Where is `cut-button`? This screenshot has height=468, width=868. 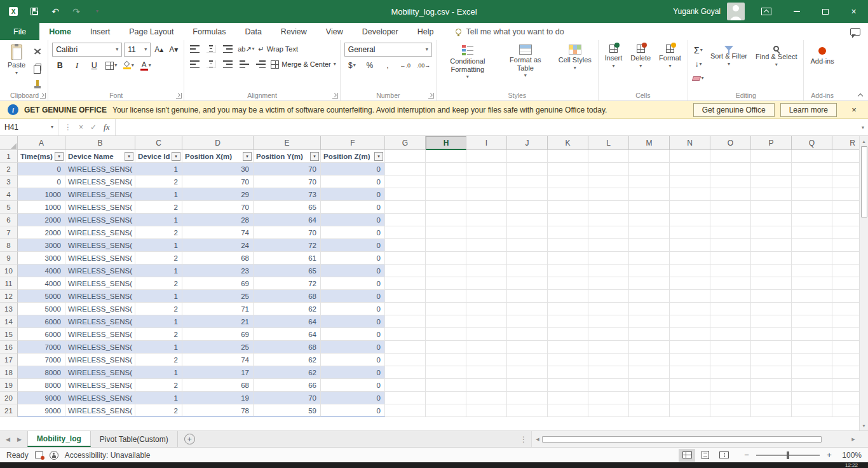
cut-button is located at coordinates (37, 52).